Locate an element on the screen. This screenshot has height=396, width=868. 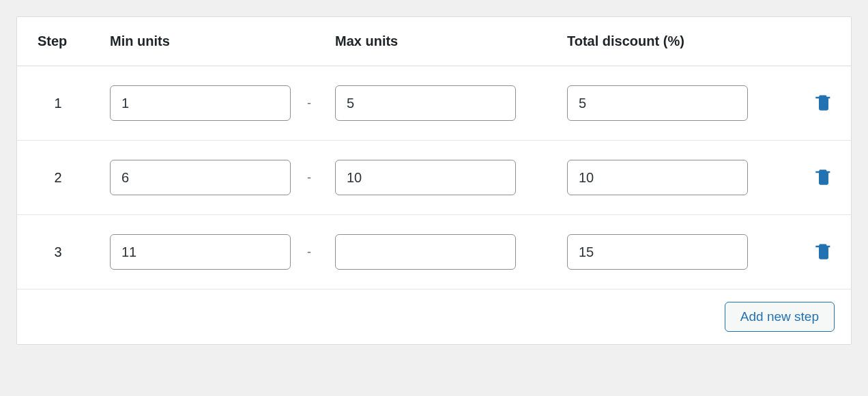
step-number: 3 is located at coordinates (58, 253).